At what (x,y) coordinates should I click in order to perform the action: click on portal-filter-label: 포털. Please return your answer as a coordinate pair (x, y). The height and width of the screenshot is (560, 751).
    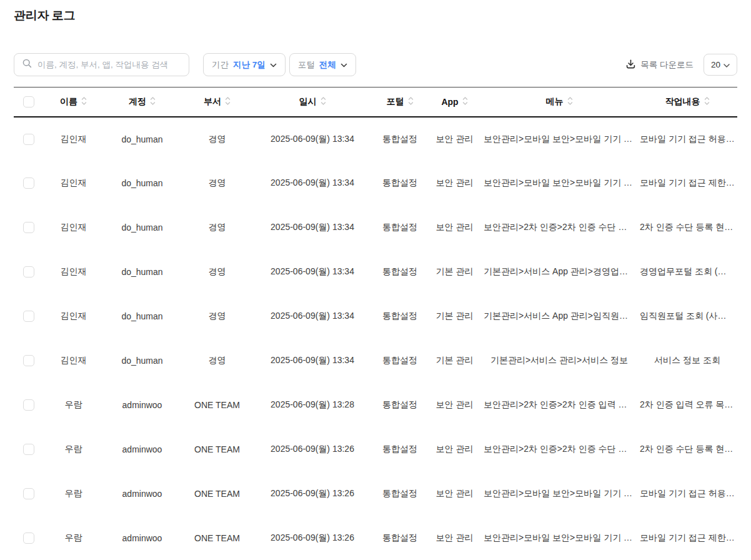
    Looking at the image, I should click on (306, 65).